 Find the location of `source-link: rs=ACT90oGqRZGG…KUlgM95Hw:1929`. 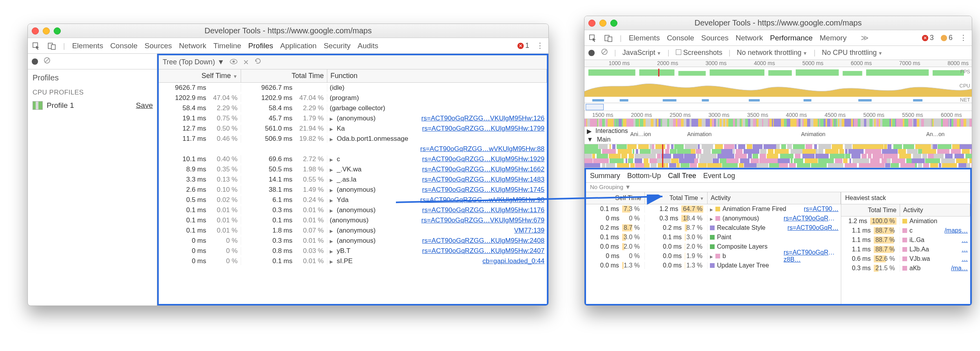

source-link: rs=ACT90oGqRZGG…KUlgM95Hw:1929 is located at coordinates (483, 159).